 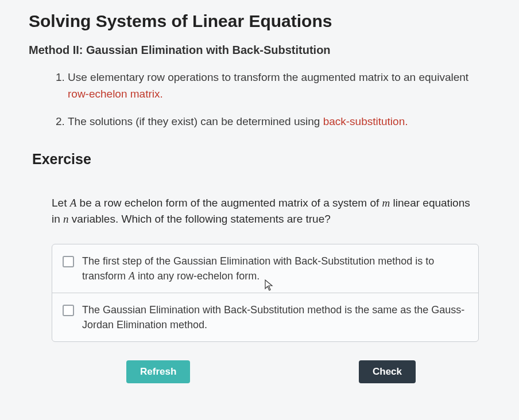 What do you see at coordinates (268, 77) in the screenshot?
I see `method-step-1-text: Use elementary row operations to transfo…` at bounding box center [268, 77].